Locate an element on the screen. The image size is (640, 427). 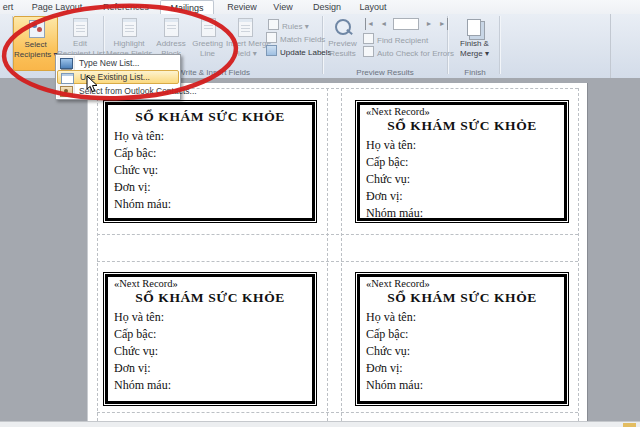
label-cell-bottom-left: «Next Record» SỔ KHÁM SỨC KHỎE Họ và tên… is located at coordinates (212, 339).